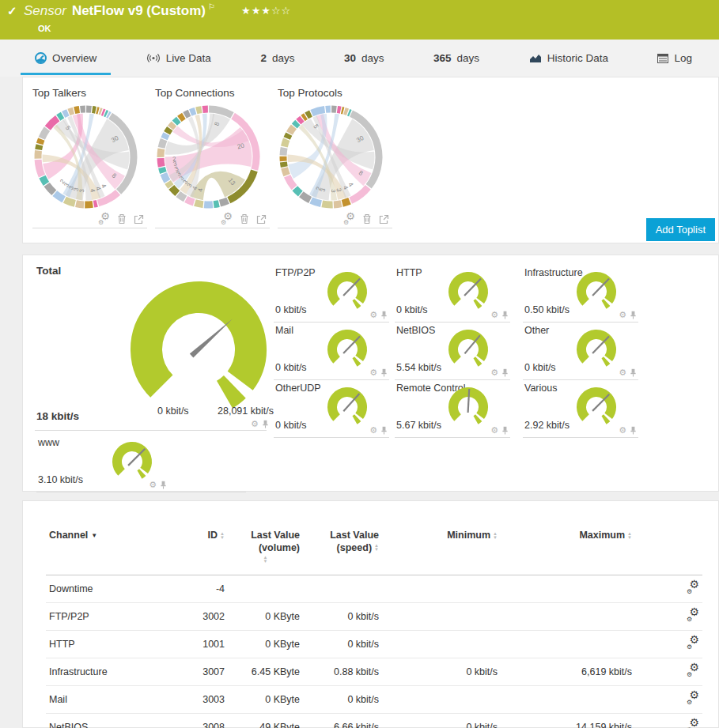 Image resolution: width=719 pixels, height=728 pixels. I want to click on flag-icon: ⚐, so click(212, 6).